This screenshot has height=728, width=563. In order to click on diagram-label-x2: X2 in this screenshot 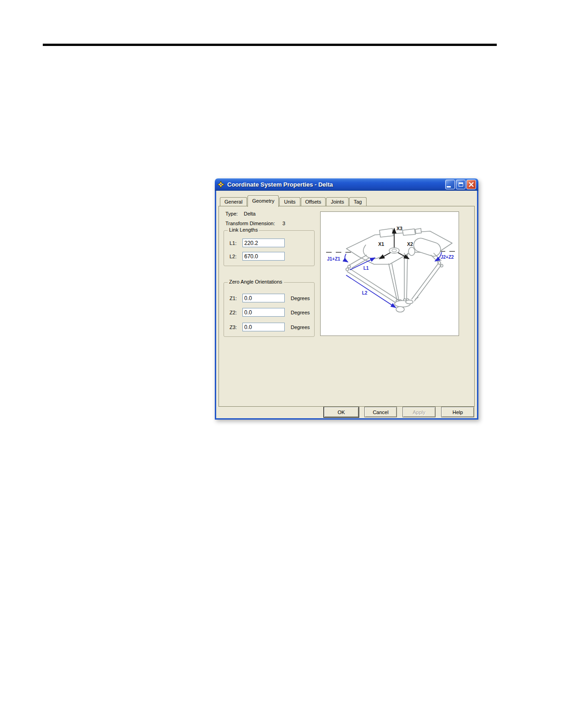, I will do `click(410, 244)`.